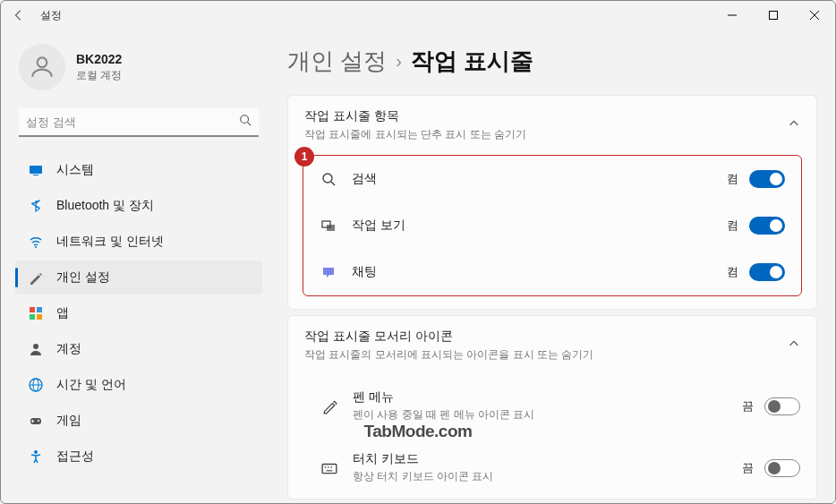 Image resolution: width=836 pixels, height=504 pixels. I want to click on titlebar: 설정, so click(418, 15).